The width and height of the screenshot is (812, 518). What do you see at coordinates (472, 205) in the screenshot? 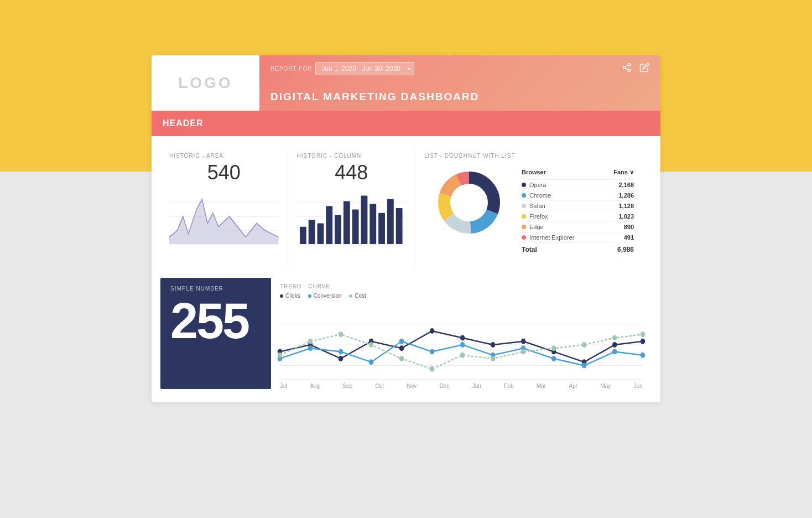
I see `doughnut-chart` at bounding box center [472, 205].